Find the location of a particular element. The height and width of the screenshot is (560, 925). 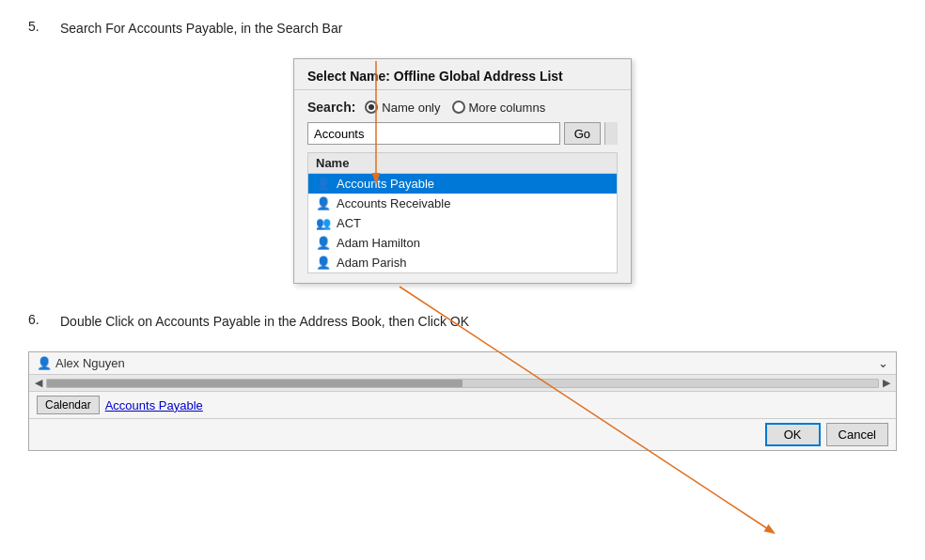

person-icon-accounts-receivable: 👤 is located at coordinates (323, 203).